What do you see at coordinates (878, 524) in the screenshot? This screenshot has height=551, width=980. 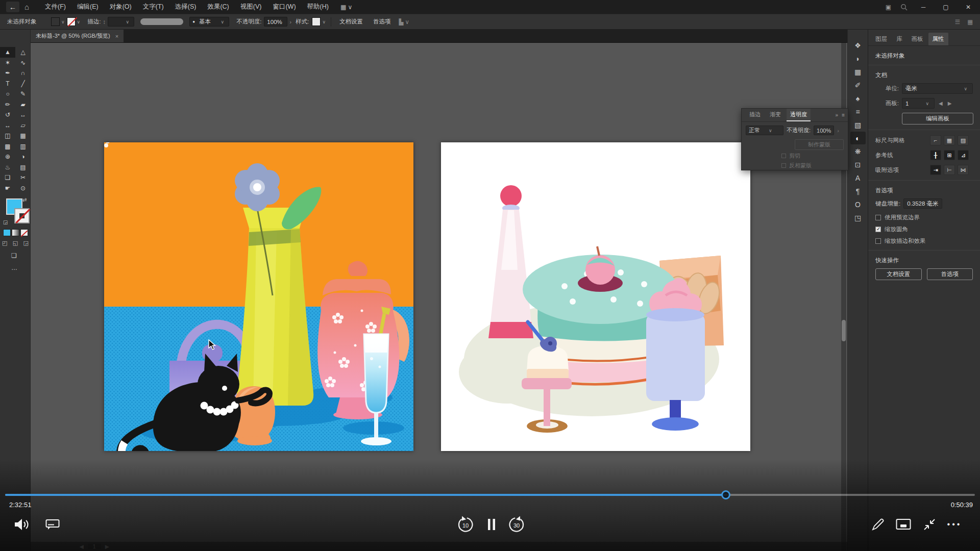 I see `annotate-button` at bounding box center [878, 524].